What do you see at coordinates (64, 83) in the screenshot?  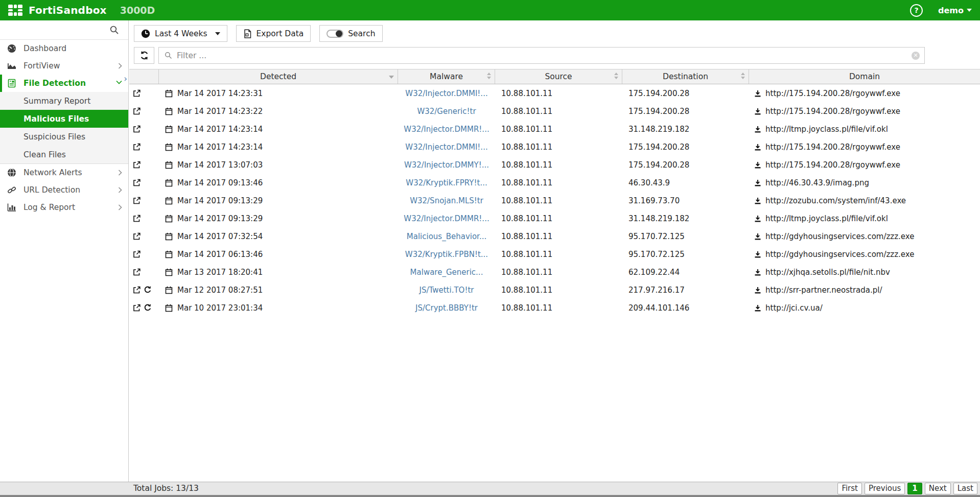 I see `sidebar-item-file-detection: File Detection` at bounding box center [64, 83].